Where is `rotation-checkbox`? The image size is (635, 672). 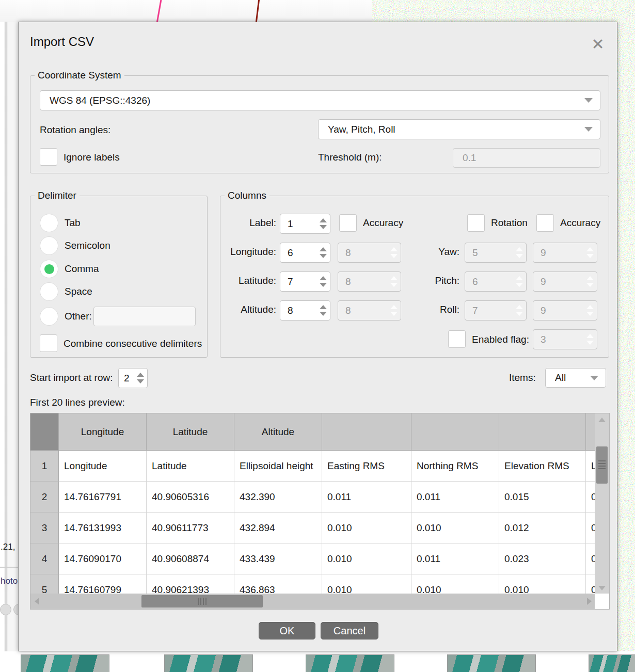 rotation-checkbox is located at coordinates (476, 223).